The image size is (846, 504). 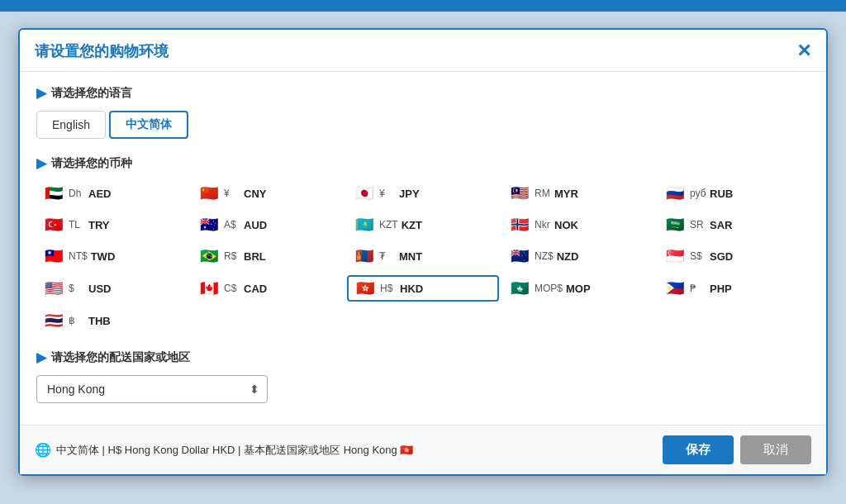 I want to click on cancel-button: 取消, so click(x=776, y=449).